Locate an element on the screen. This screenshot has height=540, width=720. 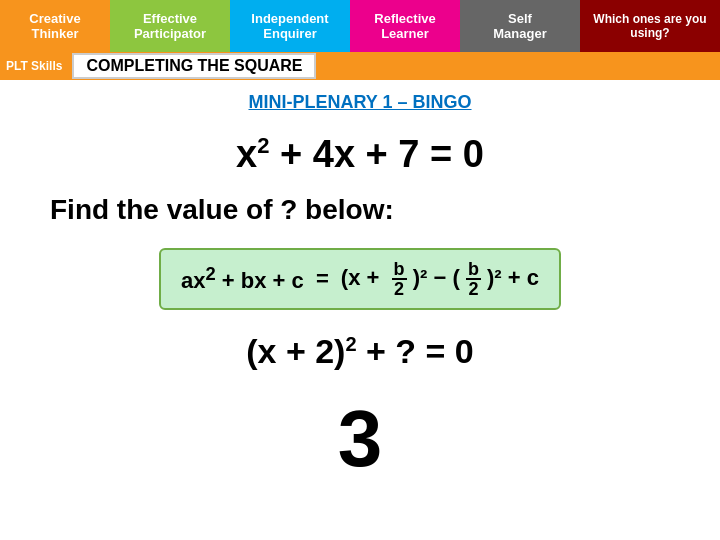
nav-effective-label: EffectiveParticipator is located at coordinates (170, 26).